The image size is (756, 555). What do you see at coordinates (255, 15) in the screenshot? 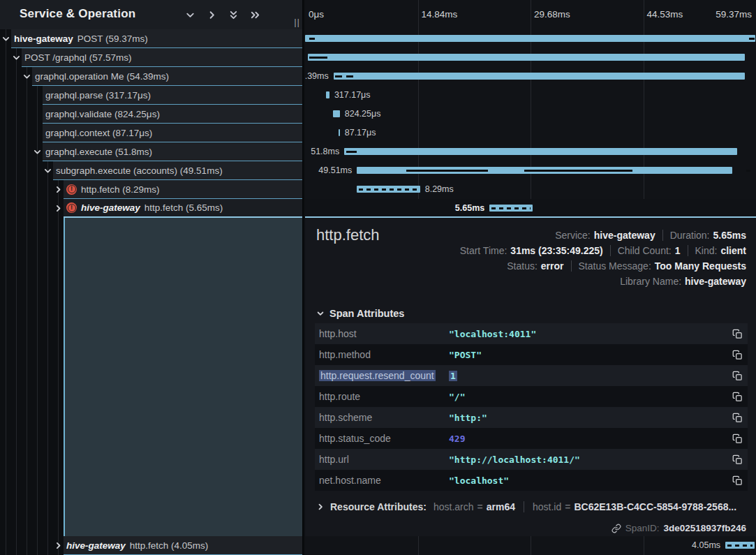
I see `double-chevron-right-icon` at bounding box center [255, 15].